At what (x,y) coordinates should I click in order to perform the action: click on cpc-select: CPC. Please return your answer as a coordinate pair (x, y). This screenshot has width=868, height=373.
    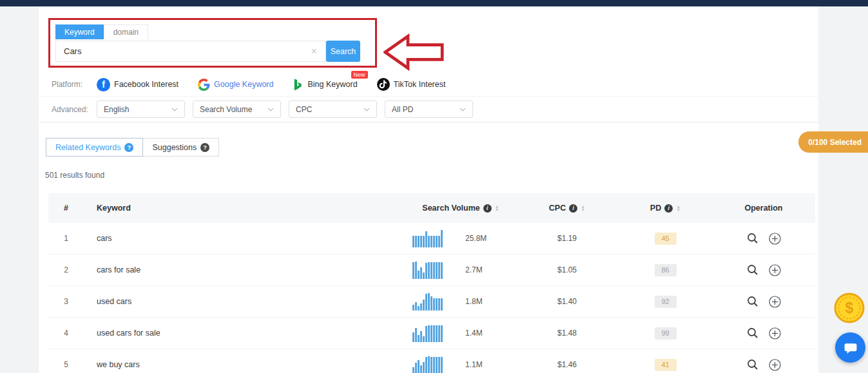
    Looking at the image, I should click on (333, 110).